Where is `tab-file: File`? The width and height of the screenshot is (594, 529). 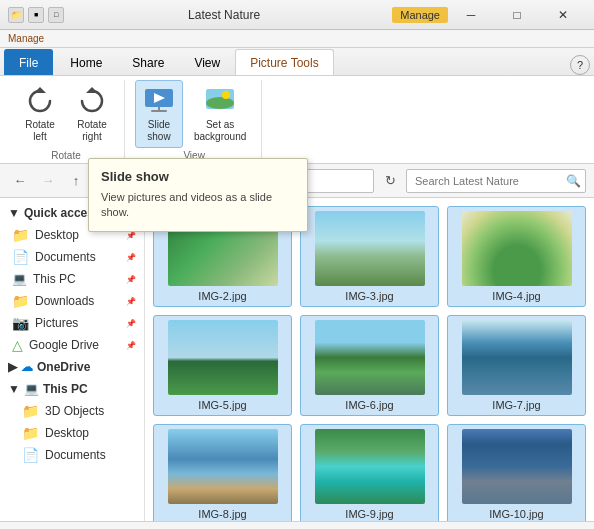 tab-file: File is located at coordinates (28, 62).